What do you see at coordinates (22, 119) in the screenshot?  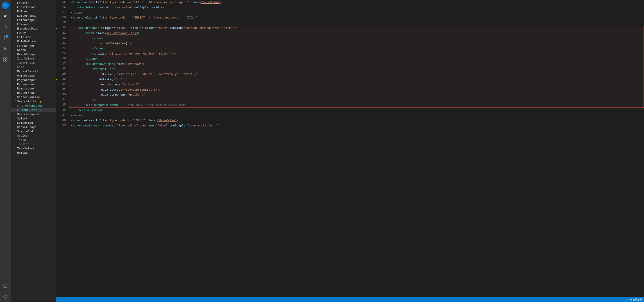 I see `tree-item-label: Select` at bounding box center [22, 119].